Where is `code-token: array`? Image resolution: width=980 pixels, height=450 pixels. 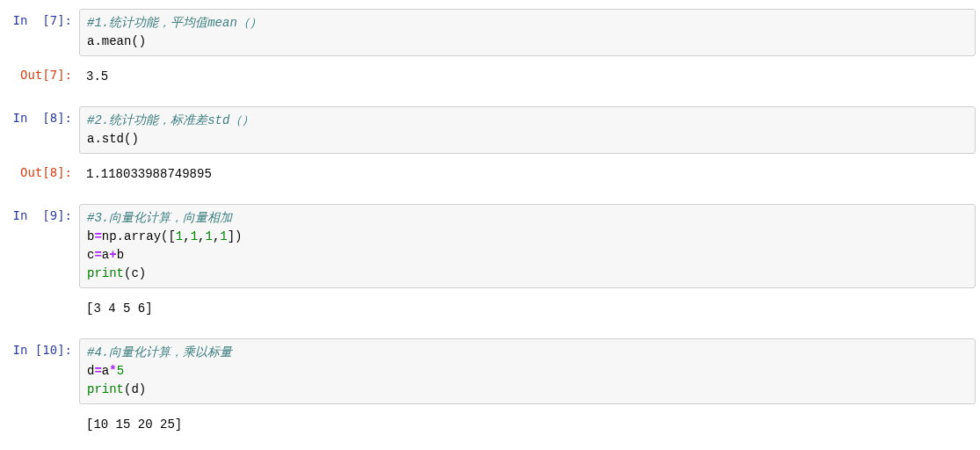 code-token: array is located at coordinates (142, 236).